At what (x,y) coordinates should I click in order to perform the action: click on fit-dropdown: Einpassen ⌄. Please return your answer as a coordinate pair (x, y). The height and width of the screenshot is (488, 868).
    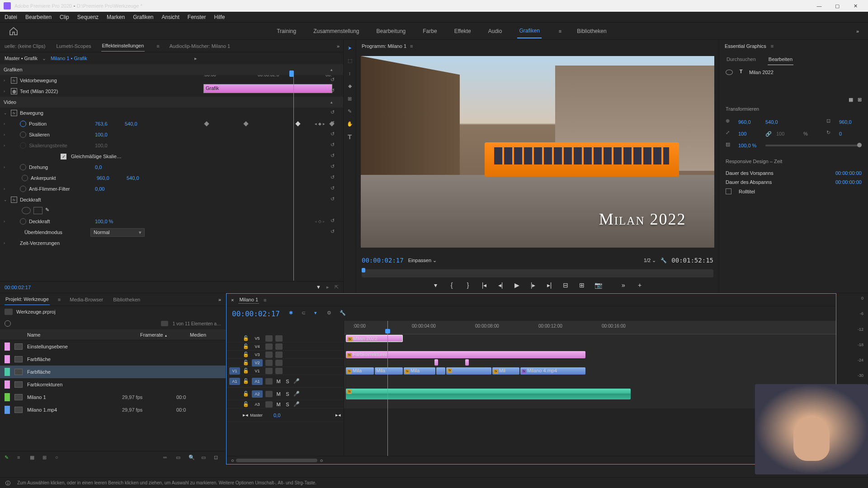
    Looking at the image, I should click on (422, 260).